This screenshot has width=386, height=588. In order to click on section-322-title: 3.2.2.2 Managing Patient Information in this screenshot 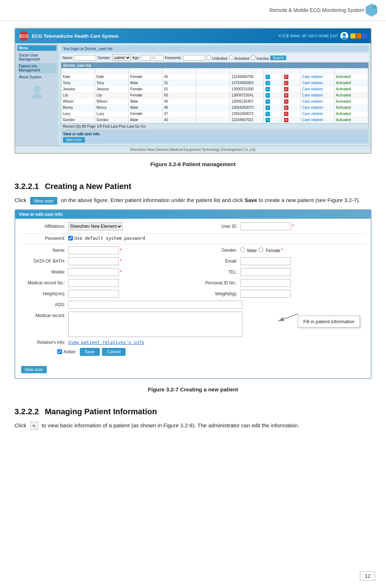, I will do `click(193, 412)`.